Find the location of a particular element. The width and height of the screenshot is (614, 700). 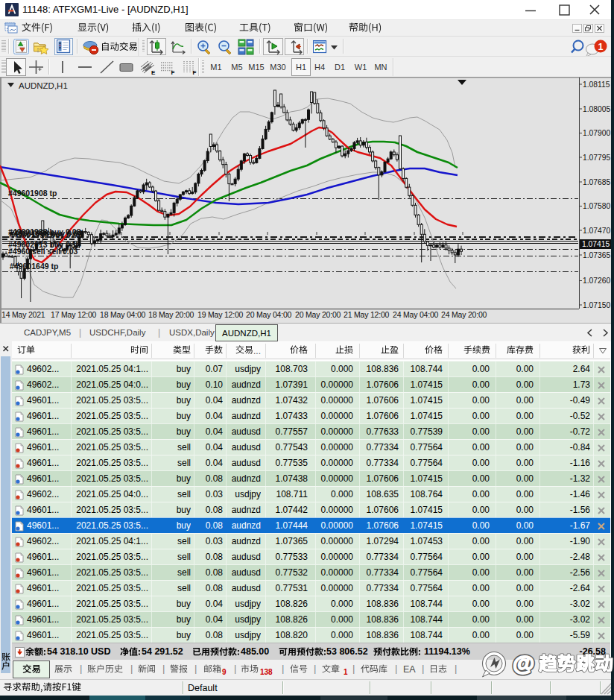

svg-text: 1.07470 is located at coordinates (596, 231).